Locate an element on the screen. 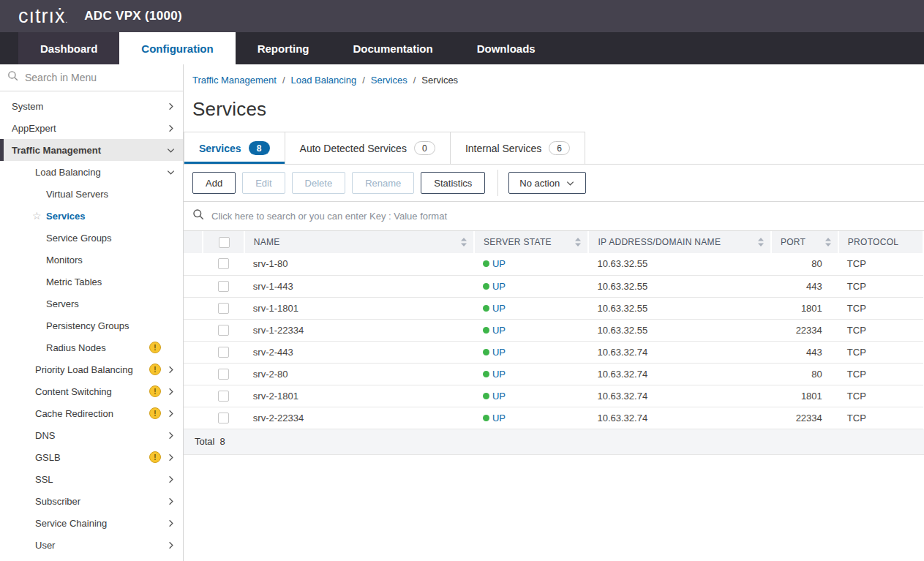 The width and height of the screenshot is (924, 561). service-name-cell: srv-1-22334 is located at coordinates (359, 330).